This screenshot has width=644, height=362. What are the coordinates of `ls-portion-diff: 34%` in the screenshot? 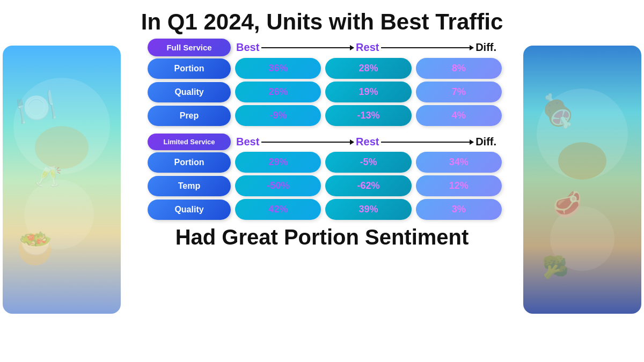 It's located at (459, 162).